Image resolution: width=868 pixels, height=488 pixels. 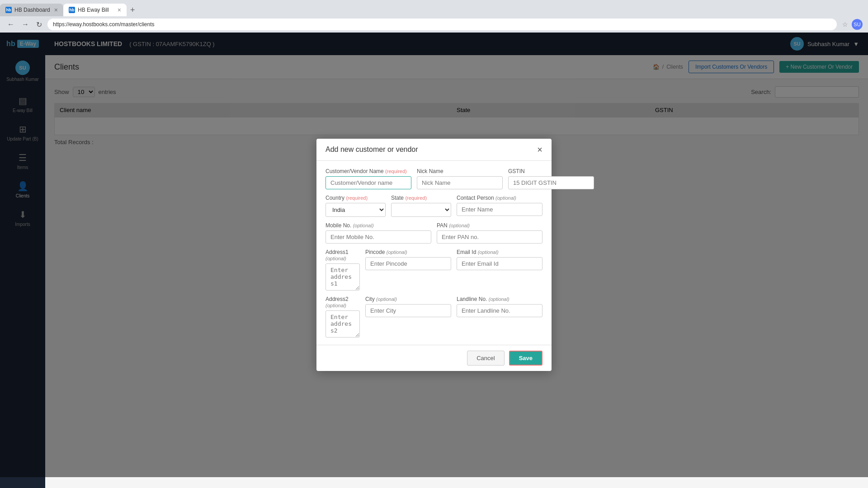 What do you see at coordinates (343, 317) in the screenshot?
I see `form-group-address2: Address2 (optional)` at bounding box center [343, 317].